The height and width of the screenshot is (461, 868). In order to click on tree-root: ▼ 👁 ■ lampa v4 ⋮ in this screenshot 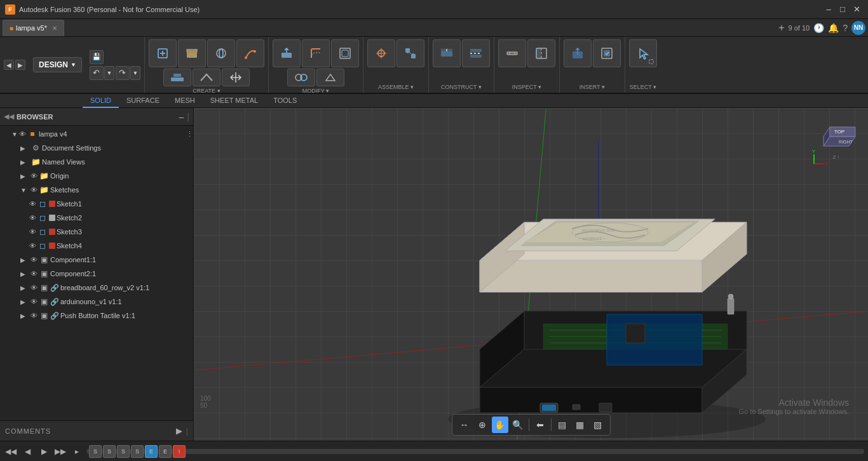, I will do `click(97, 134)`.